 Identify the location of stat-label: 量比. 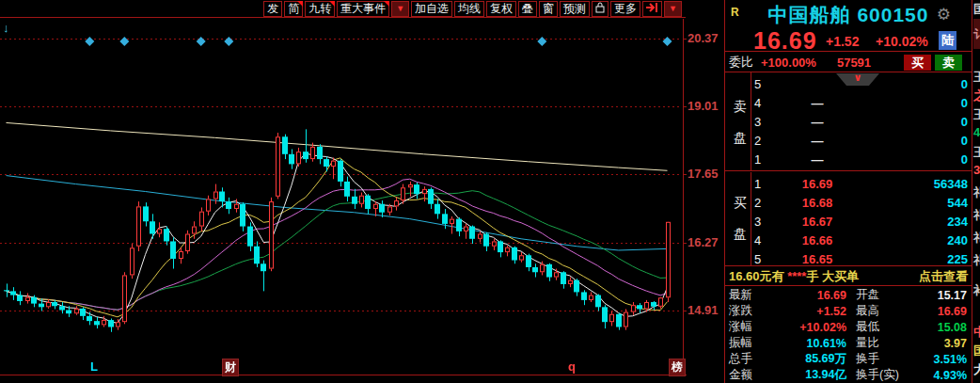
(885, 343).